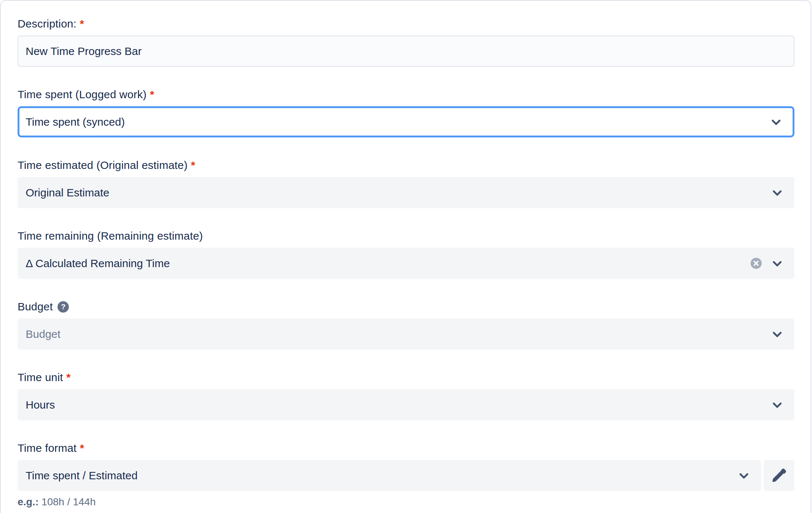 The image size is (812, 513). I want to click on field-group-time-remaining: Time remaining (Remaining estimate) Δ Ca…, so click(406, 254).